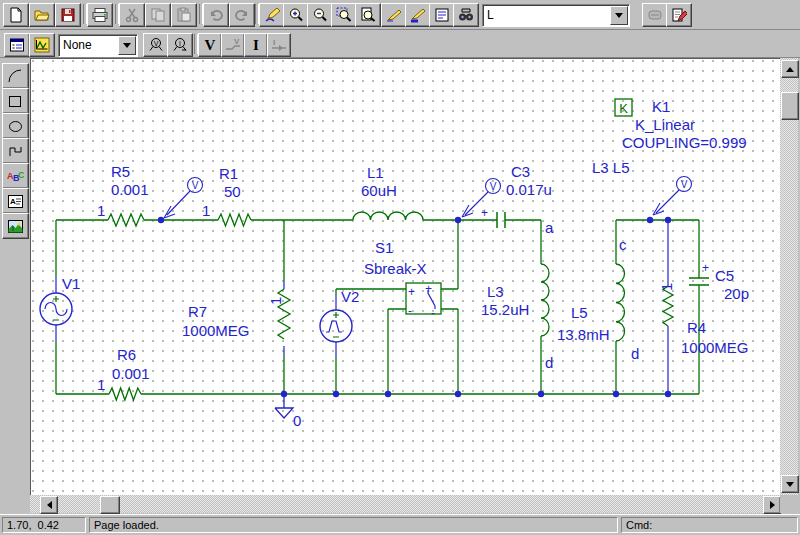  I want to click on undo-button, so click(216, 15).